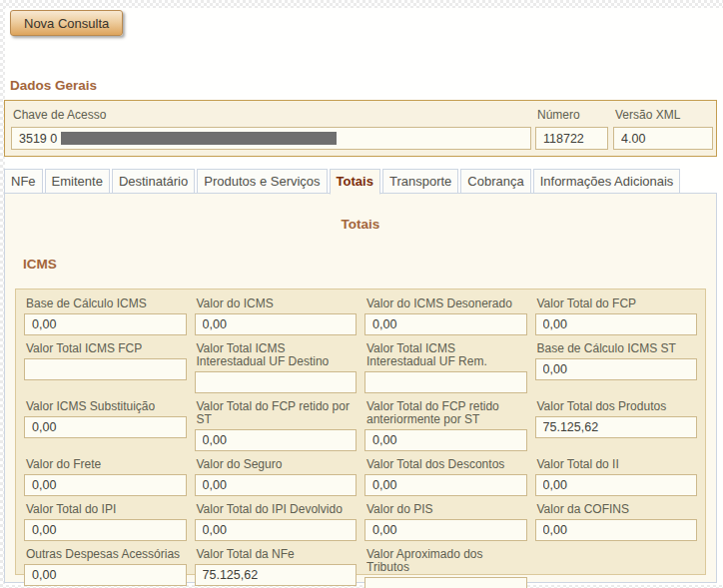 The image size is (723, 588). Describe the element at coordinates (617, 418) in the screenshot. I see `field-valor-total-dos-produtos: Valor Total dos Produtos` at that location.